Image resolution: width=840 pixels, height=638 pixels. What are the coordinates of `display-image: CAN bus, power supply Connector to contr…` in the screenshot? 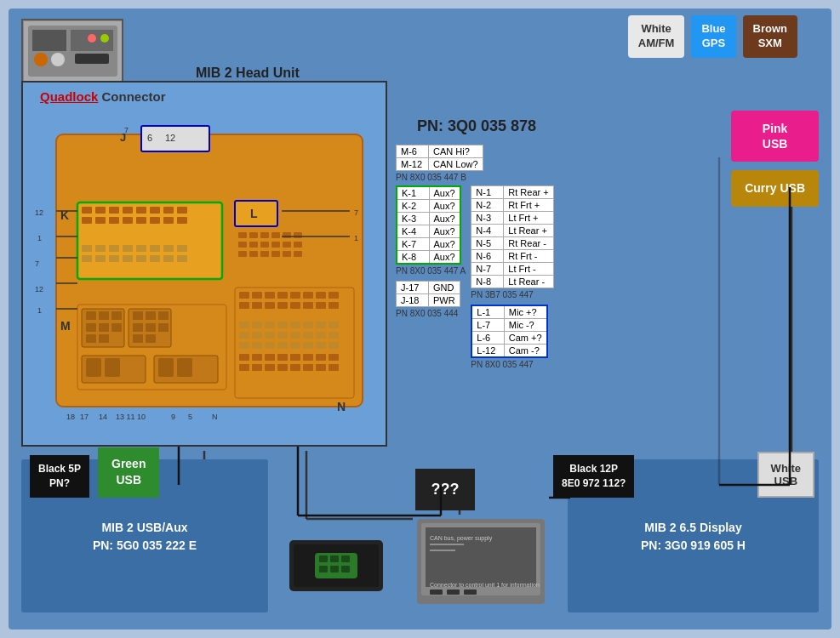 It's located at (481, 561).